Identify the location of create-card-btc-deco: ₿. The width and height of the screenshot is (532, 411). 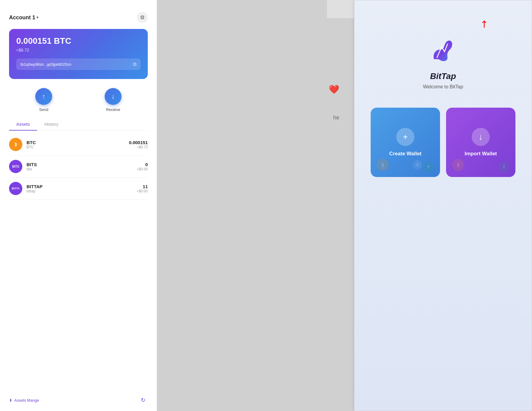
(383, 165).